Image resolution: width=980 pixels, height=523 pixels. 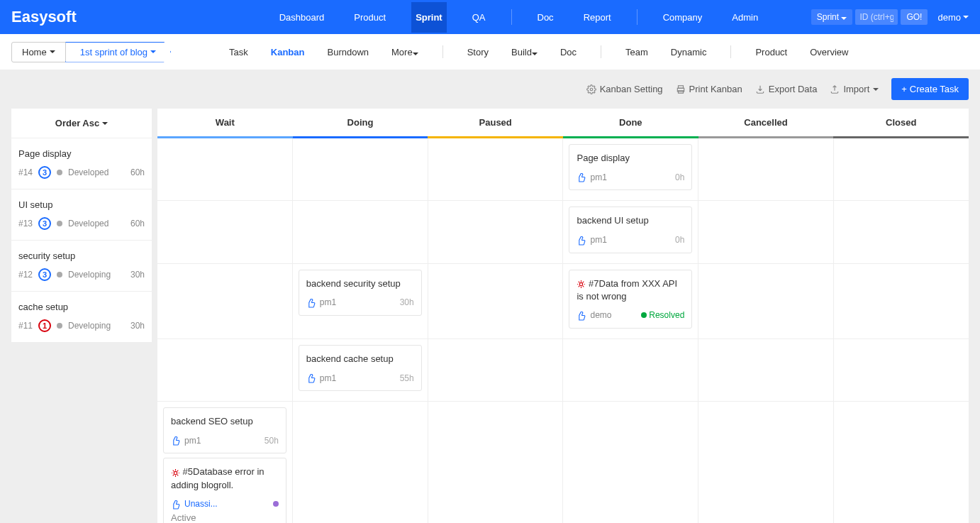 What do you see at coordinates (360, 368) in the screenshot?
I see `kanban-card: backend cache setuppm155h` at bounding box center [360, 368].